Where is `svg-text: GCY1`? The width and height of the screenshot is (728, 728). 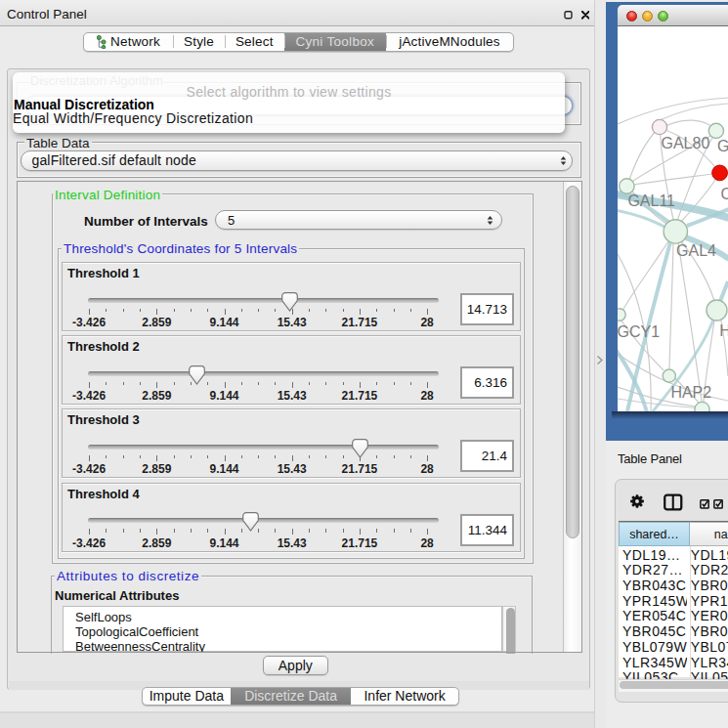 svg-text: GCY1 is located at coordinates (639, 332).